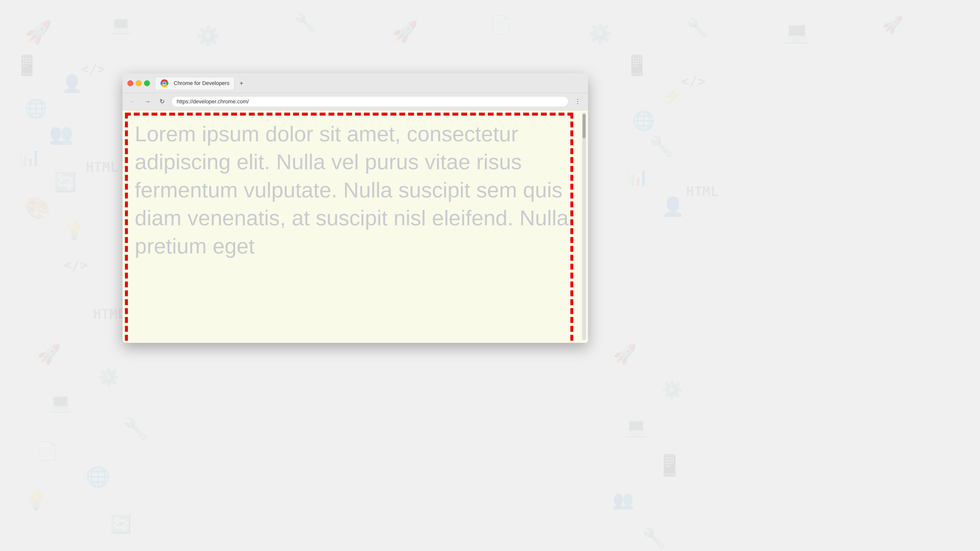 This screenshot has height=551, width=980. Describe the element at coordinates (164, 83) in the screenshot. I see `chrome-logo-icon` at that location.